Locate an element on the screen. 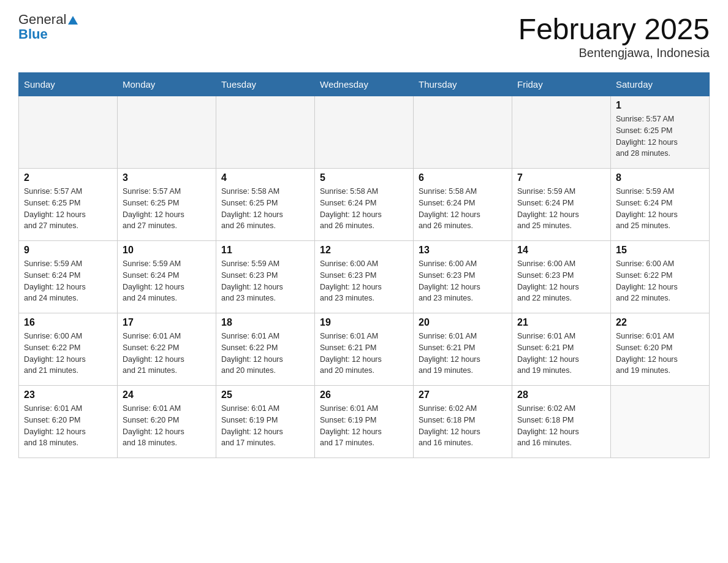  day-number: 20 is located at coordinates (463, 323).